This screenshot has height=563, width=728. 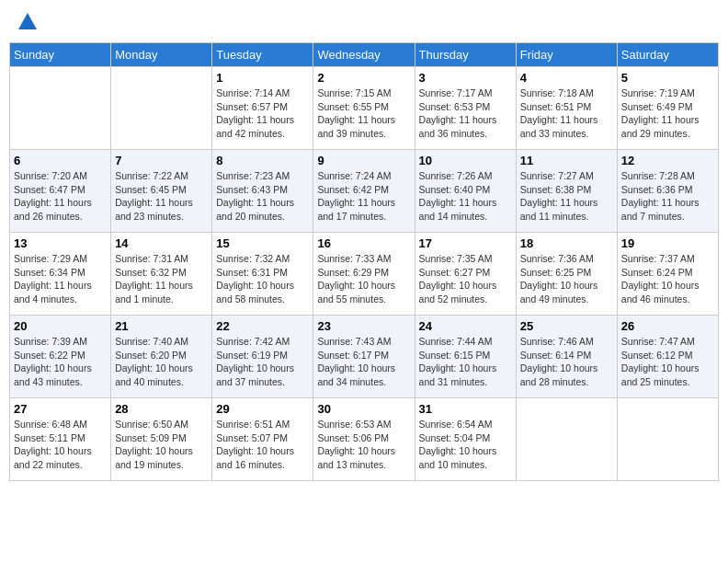 I want to click on day-info: Sunrise: 7:26 AM Sunset: 6:40 PM Dayligh…, so click(x=465, y=197).